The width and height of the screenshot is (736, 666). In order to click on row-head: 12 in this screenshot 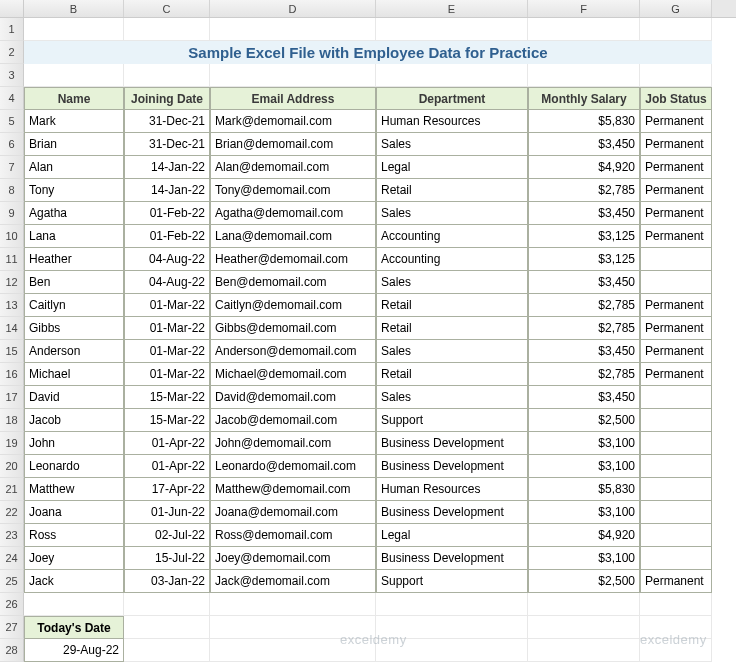, I will do `click(12, 282)`.